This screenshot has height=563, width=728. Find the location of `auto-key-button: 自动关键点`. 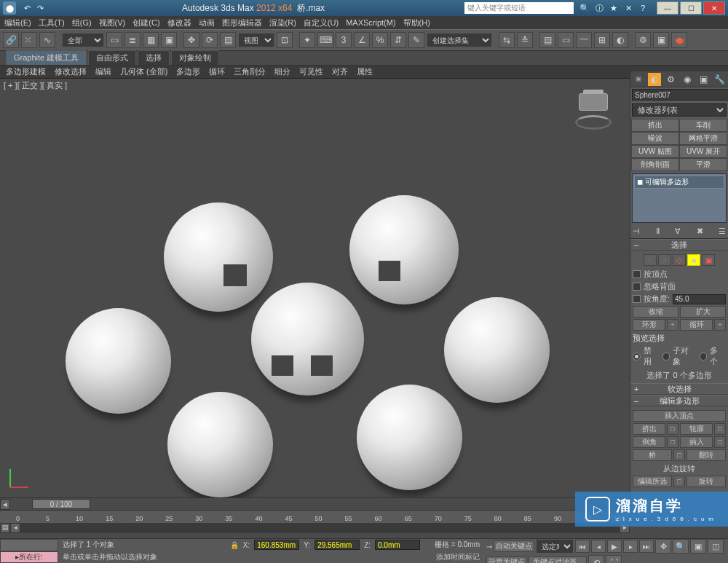

auto-key-button: 自动关键点 is located at coordinates (514, 546).